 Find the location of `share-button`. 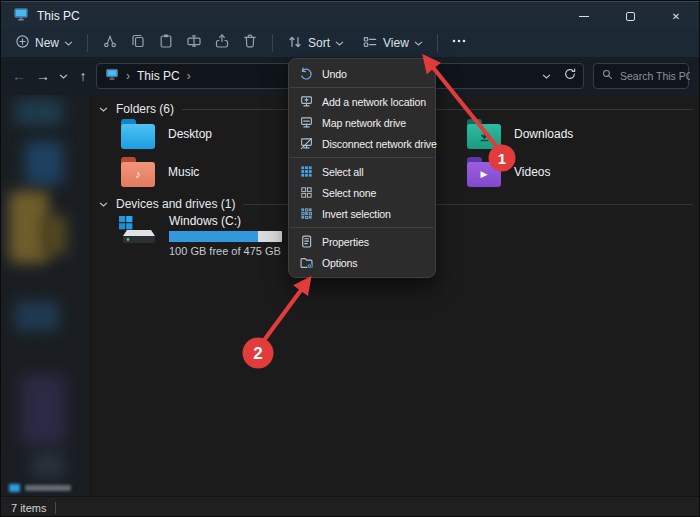

share-button is located at coordinates (222, 43).